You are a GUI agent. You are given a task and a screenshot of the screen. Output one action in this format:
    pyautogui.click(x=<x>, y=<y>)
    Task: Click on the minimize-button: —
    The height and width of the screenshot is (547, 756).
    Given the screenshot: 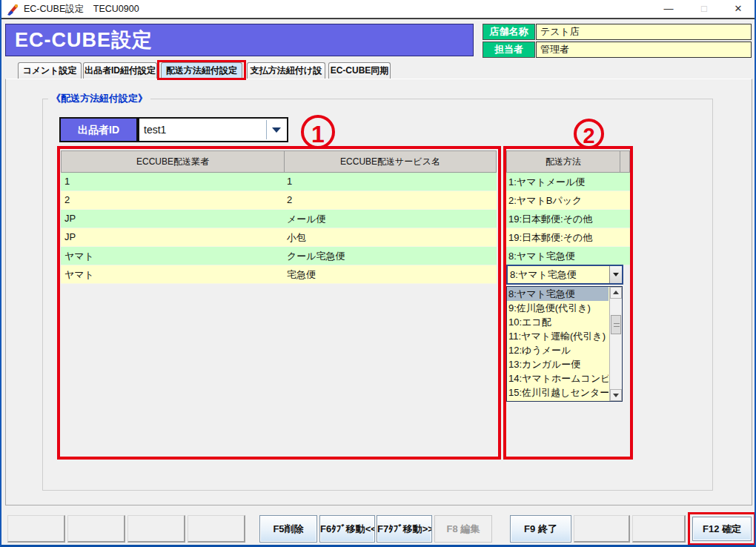 What is the action you would take?
    pyautogui.click(x=669, y=9)
    